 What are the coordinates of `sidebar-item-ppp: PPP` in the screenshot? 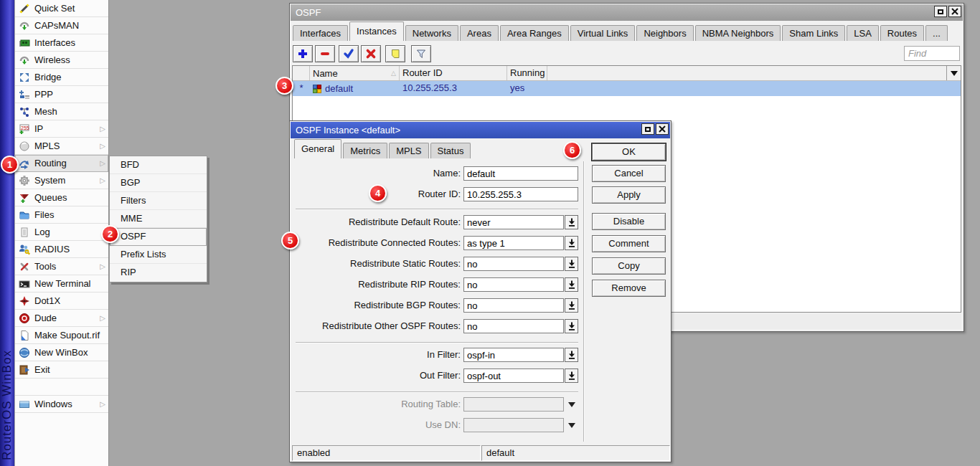 It's located at (62, 95).